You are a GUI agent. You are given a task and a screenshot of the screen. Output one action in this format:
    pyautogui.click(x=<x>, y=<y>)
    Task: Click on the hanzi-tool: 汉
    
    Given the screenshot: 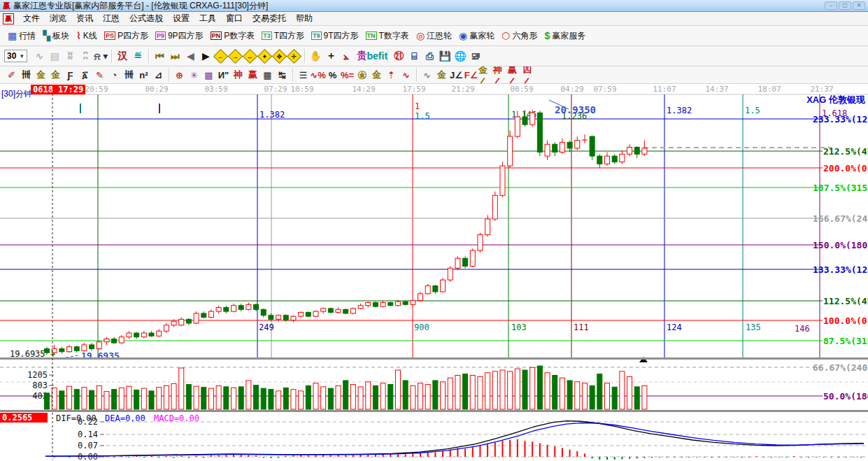 What is the action you would take?
    pyautogui.click(x=122, y=56)
    